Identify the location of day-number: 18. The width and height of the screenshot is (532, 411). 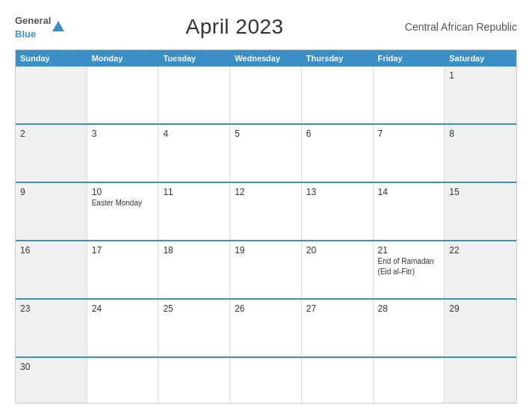
(194, 250).